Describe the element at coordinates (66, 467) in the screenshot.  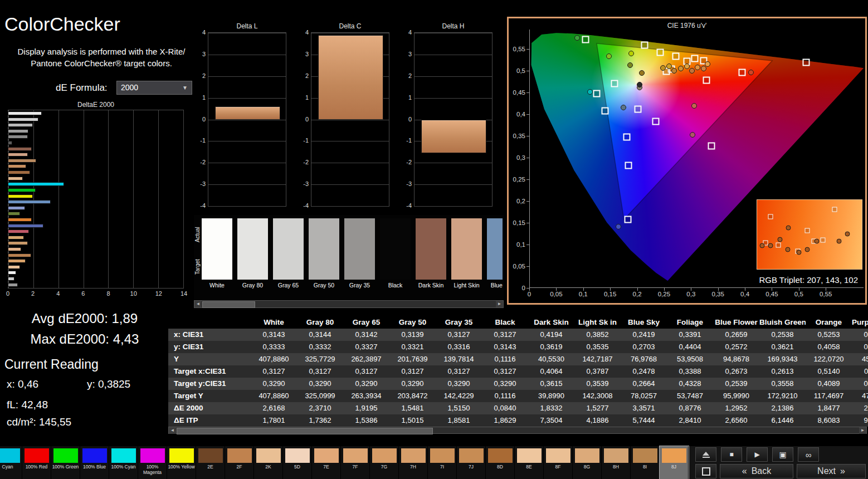
I see `patch-label: 100% Green` at that location.